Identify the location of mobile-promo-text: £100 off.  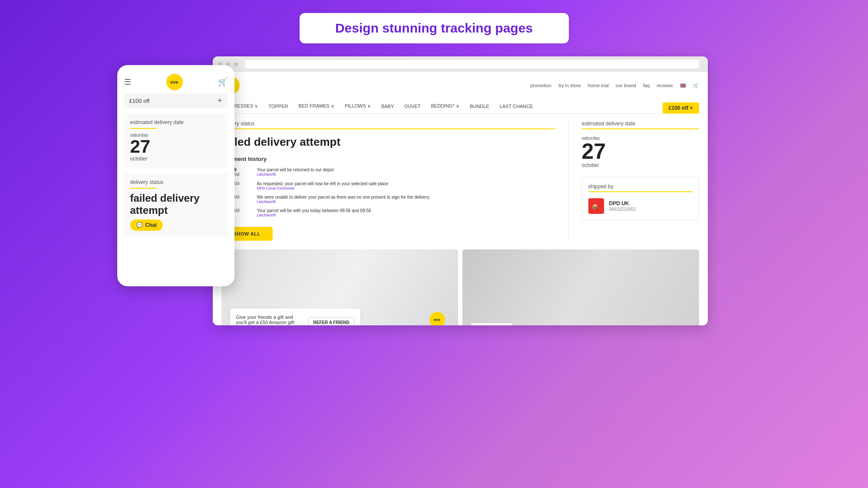
(140, 101).